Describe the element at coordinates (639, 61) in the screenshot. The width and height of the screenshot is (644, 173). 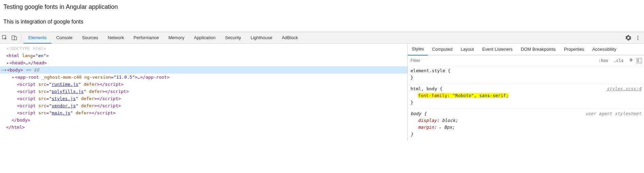
I see `toggle-sidebar-icon` at that location.